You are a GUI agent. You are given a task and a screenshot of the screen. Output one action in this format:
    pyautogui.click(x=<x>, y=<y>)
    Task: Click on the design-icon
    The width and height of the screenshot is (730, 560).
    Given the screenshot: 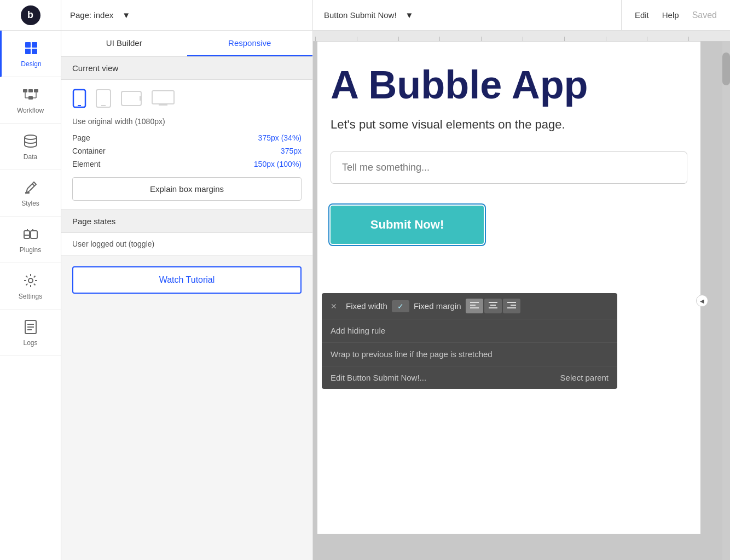 What is the action you would take?
    pyautogui.click(x=31, y=48)
    